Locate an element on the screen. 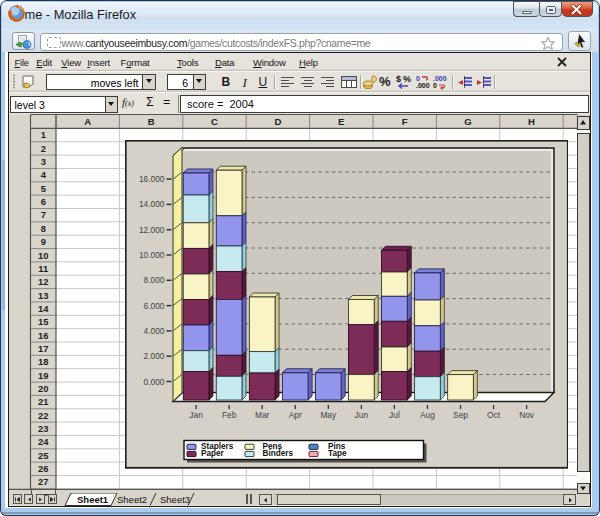 The image size is (600, 516). svg-text: 15 is located at coordinates (43, 322).